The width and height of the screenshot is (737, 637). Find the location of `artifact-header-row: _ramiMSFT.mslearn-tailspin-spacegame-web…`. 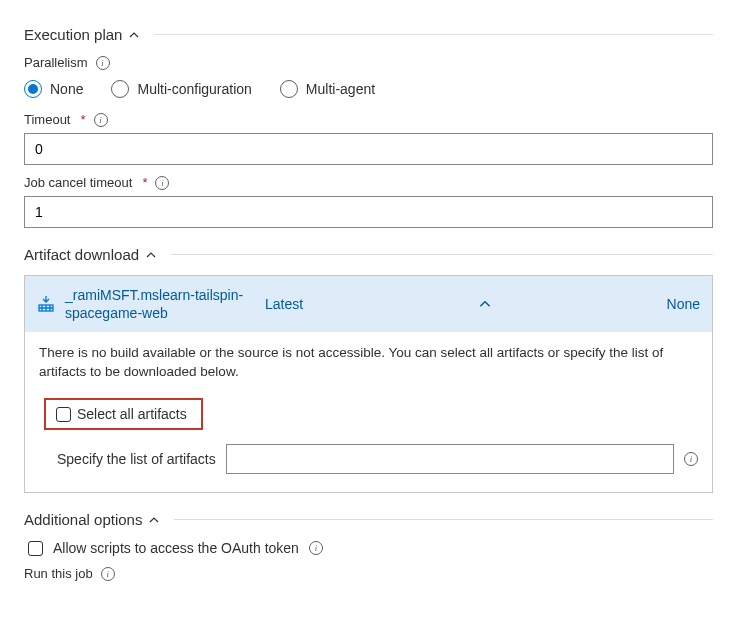

artifact-header-row: _ramiMSFT.mslearn-tailspin-spacegame-web… is located at coordinates (368, 304).